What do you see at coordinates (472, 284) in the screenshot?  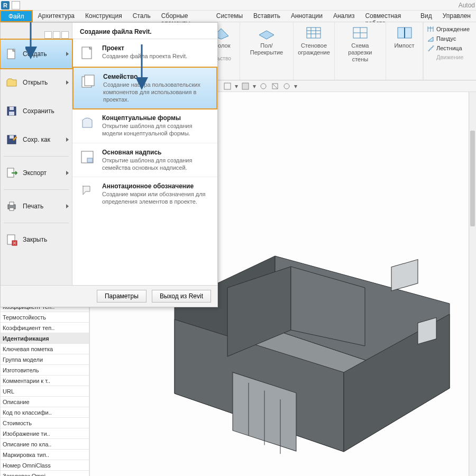 I see `vertical-scrollbar` at bounding box center [472, 284].